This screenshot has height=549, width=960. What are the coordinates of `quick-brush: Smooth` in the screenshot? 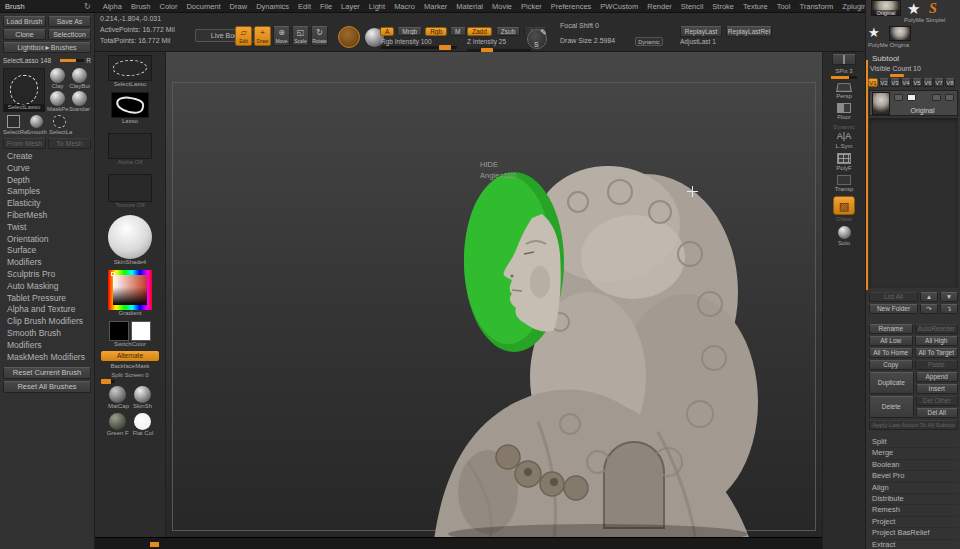 It's located at (36, 126).